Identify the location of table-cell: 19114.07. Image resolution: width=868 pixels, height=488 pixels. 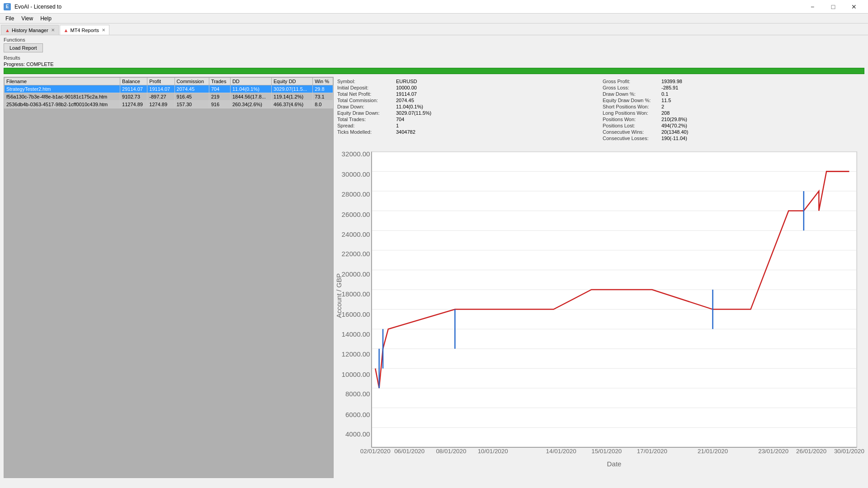
(161, 89).